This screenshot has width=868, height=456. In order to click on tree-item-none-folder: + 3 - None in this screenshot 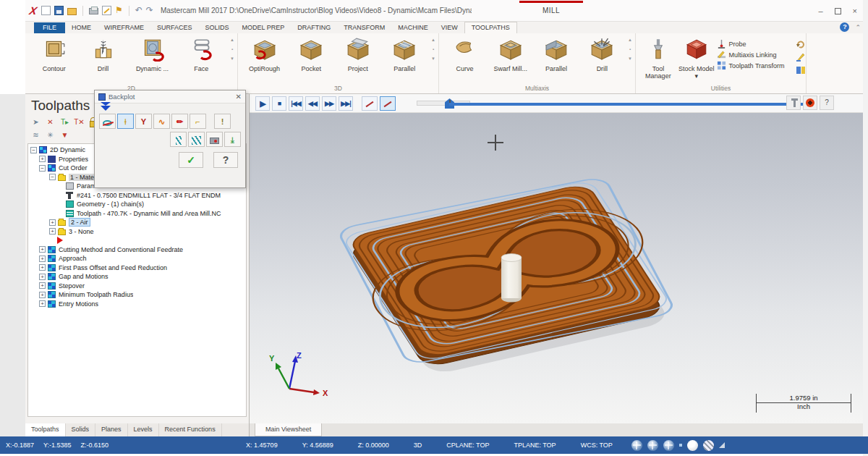, I will do `click(137, 232)`.